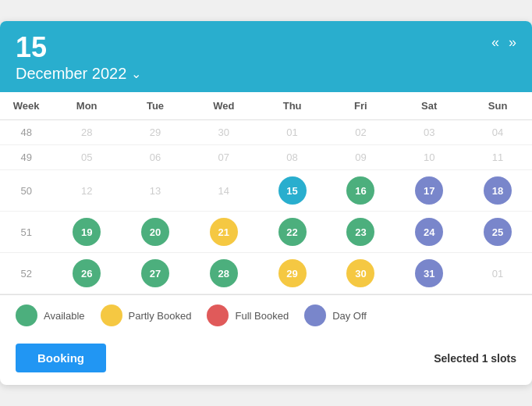  Describe the element at coordinates (349, 315) in the screenshot. I see `legend-label-day-off: Day Off` at that location.